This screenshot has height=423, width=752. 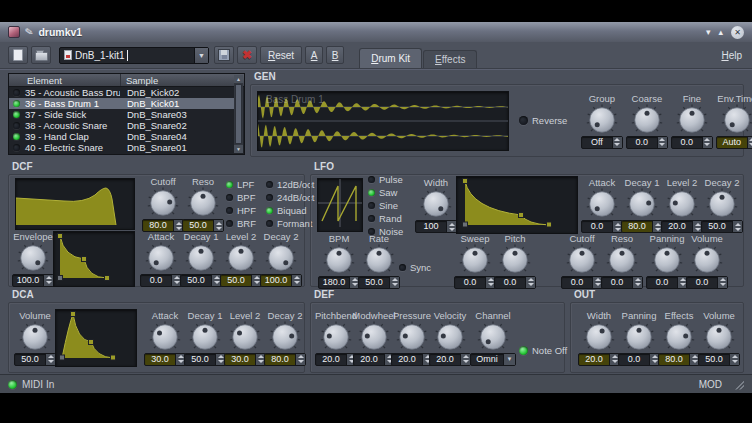 I want to click on list-row: 36 - Bass Drum 1 DnB_Kick01, so click(x=122, y=104).